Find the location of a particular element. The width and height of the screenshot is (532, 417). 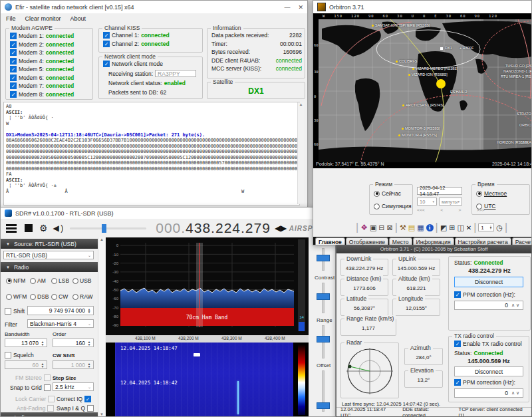

mode-am-radio is located at coordinates (33, 281).